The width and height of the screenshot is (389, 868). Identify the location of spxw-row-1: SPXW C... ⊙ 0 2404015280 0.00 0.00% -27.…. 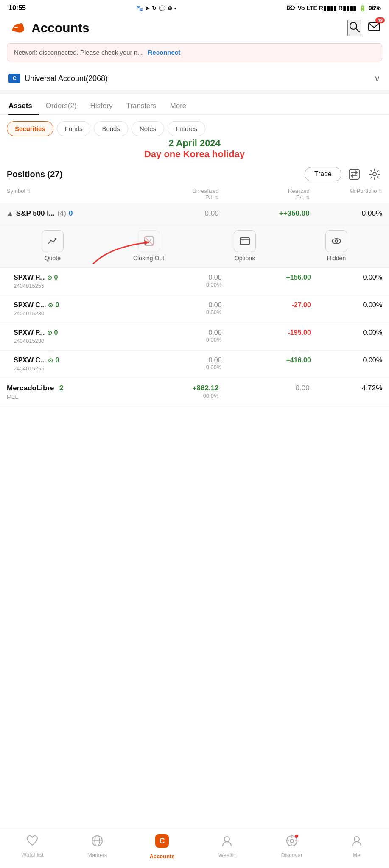
(194, 309).